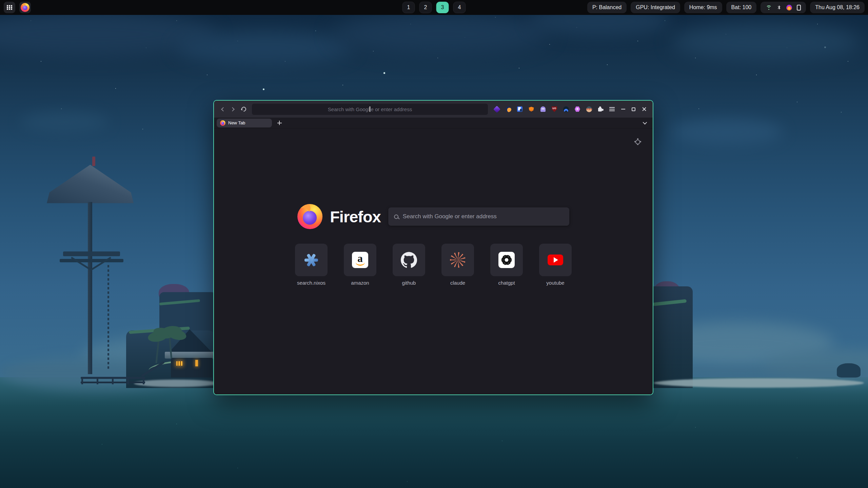 This screenshot has width=868, height=488. What do you see at coordinates (360, 264) in the screenshot?
I see `amazon-smile-arrow` at bounding box center [360, 264].